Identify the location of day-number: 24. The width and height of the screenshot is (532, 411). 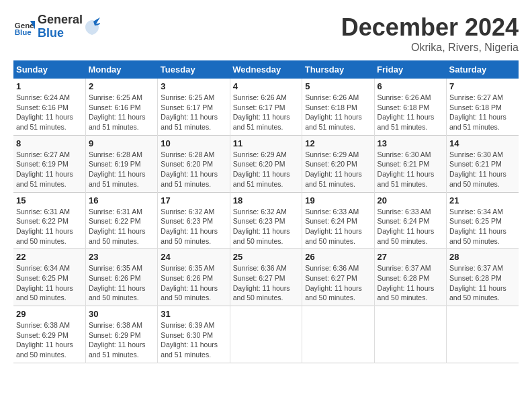
(193, 257).